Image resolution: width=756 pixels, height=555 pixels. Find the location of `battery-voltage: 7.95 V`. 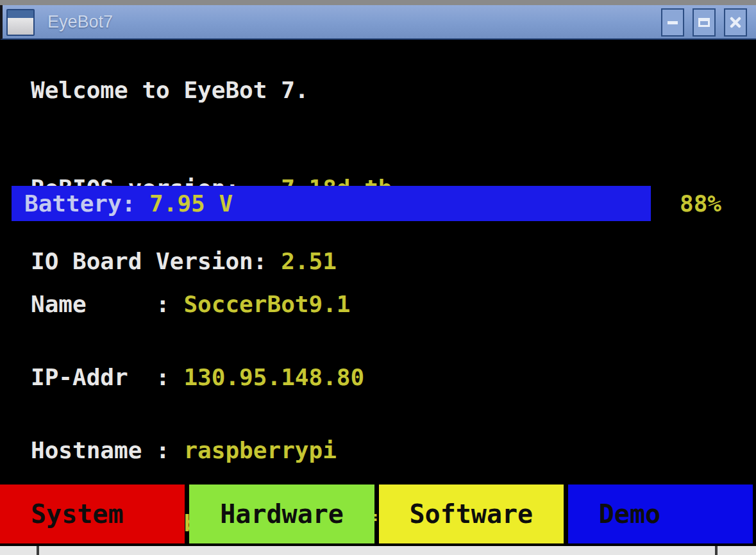

battery-voltage: 7.95 V is located at coordinates (191, 204).